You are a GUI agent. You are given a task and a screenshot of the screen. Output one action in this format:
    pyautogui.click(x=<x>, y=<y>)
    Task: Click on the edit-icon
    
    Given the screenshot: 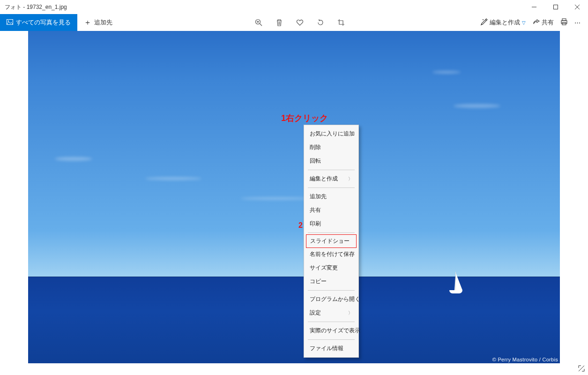 What is the action you would take?
    pyautogui.click(x=484, y=22)
    